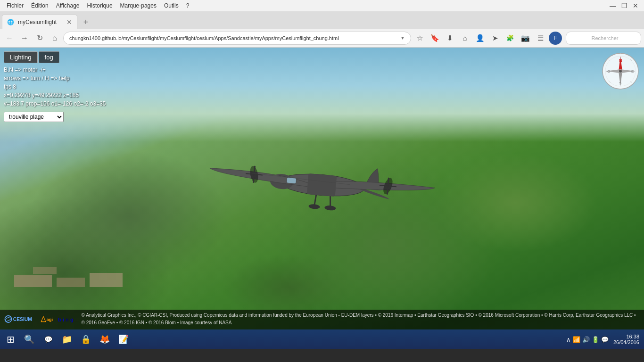 The image size is (644, 362). Describe the element at coordinates (540, 38) in the screenshot. I see `menu-icon: ☰` at that location.